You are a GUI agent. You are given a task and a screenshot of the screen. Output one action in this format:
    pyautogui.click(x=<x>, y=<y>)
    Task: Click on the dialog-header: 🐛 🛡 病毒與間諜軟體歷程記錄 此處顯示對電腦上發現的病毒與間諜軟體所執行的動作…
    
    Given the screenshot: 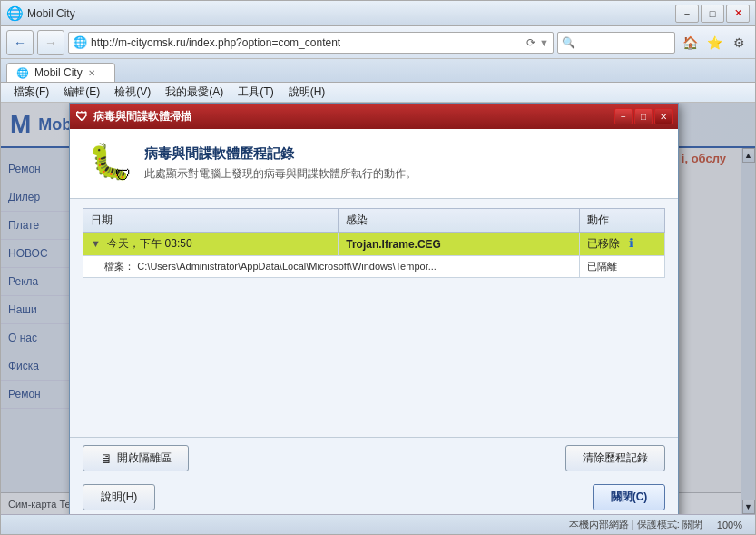 What is the action you would take?
    pyautogui.click(x=374, y=163)
    